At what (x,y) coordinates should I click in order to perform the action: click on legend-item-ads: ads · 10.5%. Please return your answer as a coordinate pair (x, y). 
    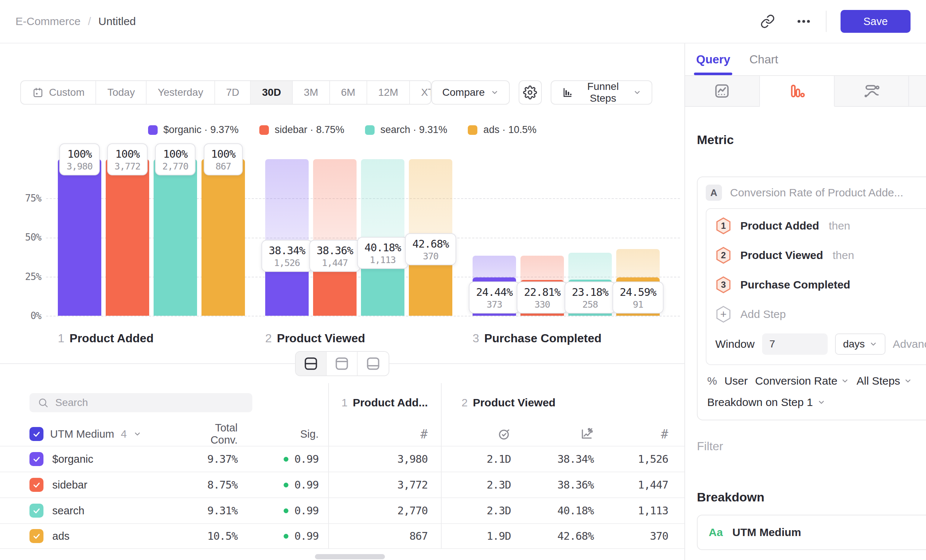
    Looking at the image, I should click on (502, 130).